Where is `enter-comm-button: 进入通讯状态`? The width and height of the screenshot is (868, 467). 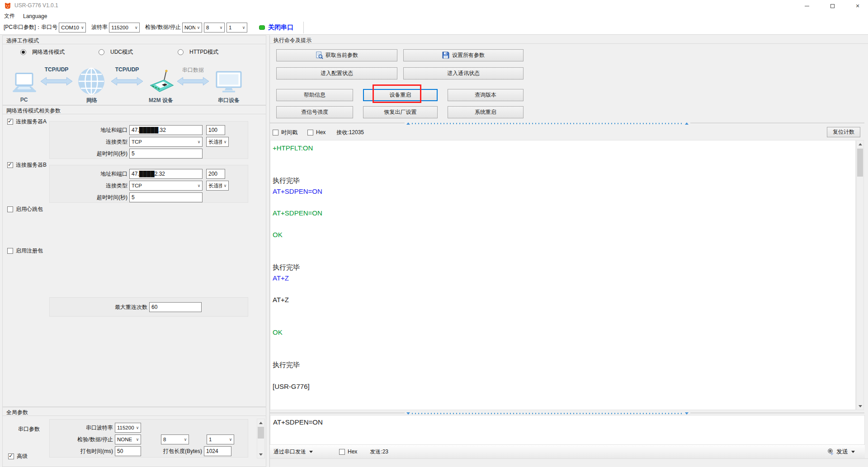 enter-comm-button: 进入通讯状态 is located at coordinates (463, 73).